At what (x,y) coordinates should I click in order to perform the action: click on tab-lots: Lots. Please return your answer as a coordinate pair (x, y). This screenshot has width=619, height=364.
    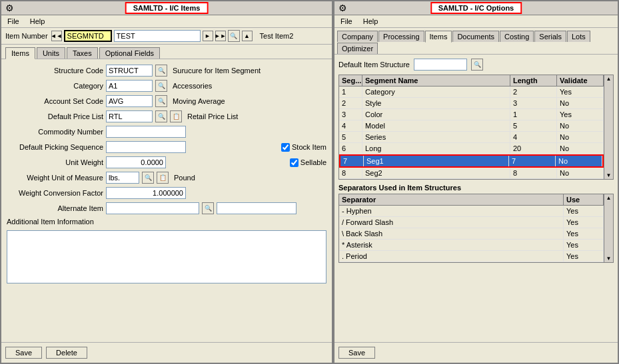
    Looking at the image, I should click on (578, 36).